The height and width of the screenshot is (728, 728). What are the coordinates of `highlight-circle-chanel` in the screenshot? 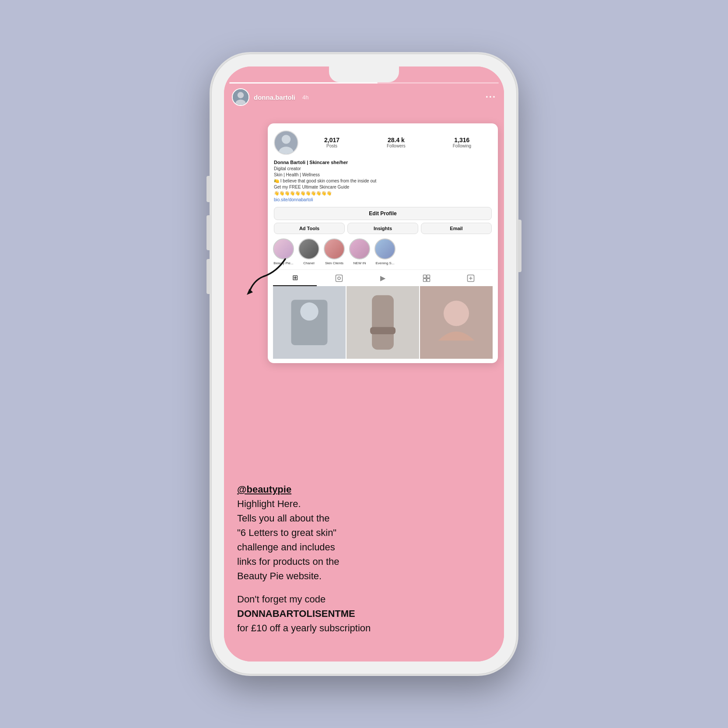 It's located at (309, 249).